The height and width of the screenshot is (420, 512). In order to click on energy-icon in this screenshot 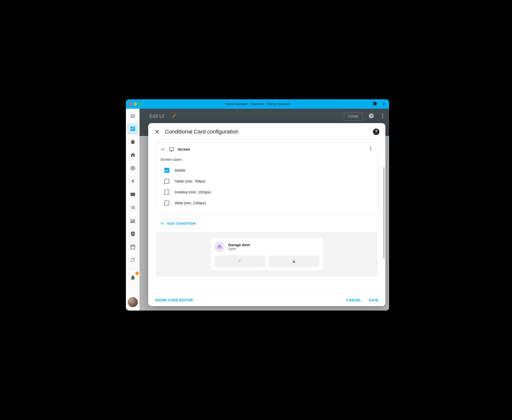, I will do `click(133, 181)`.